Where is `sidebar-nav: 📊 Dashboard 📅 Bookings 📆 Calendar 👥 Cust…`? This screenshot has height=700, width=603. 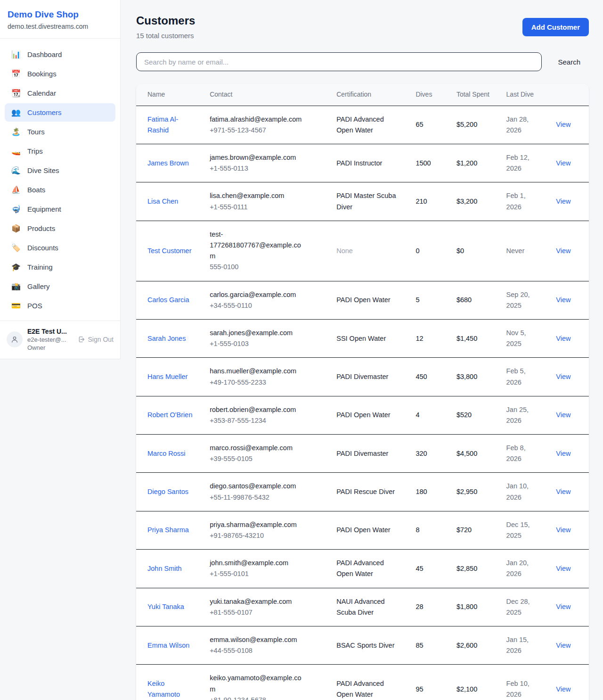
sidebar-nav: 📊 Dashboard 📅 Bookings 📆 Calendar 👥 Cust… is located at coordinates (60, 180).